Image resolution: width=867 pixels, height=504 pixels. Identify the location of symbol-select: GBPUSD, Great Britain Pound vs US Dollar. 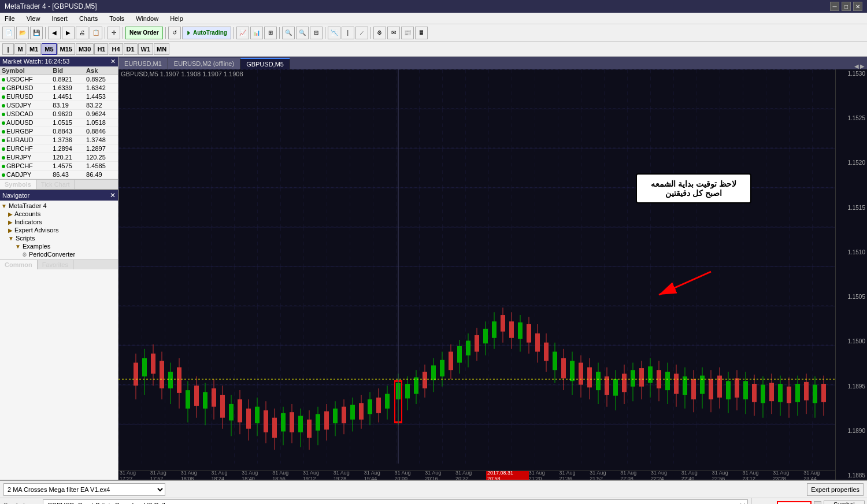
(395, 502).